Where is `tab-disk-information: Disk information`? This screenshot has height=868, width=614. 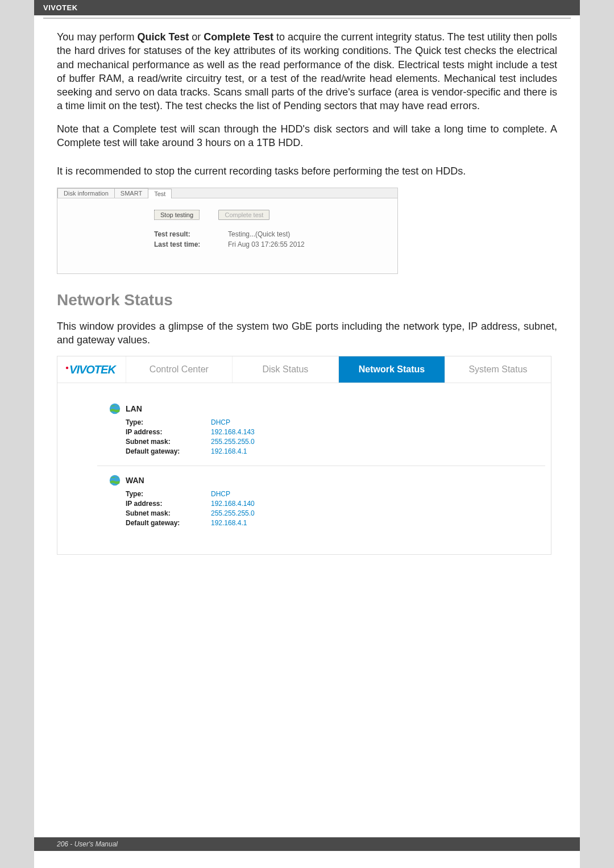
tab-disk-information: Disk information is located at coordinates (86, 193).